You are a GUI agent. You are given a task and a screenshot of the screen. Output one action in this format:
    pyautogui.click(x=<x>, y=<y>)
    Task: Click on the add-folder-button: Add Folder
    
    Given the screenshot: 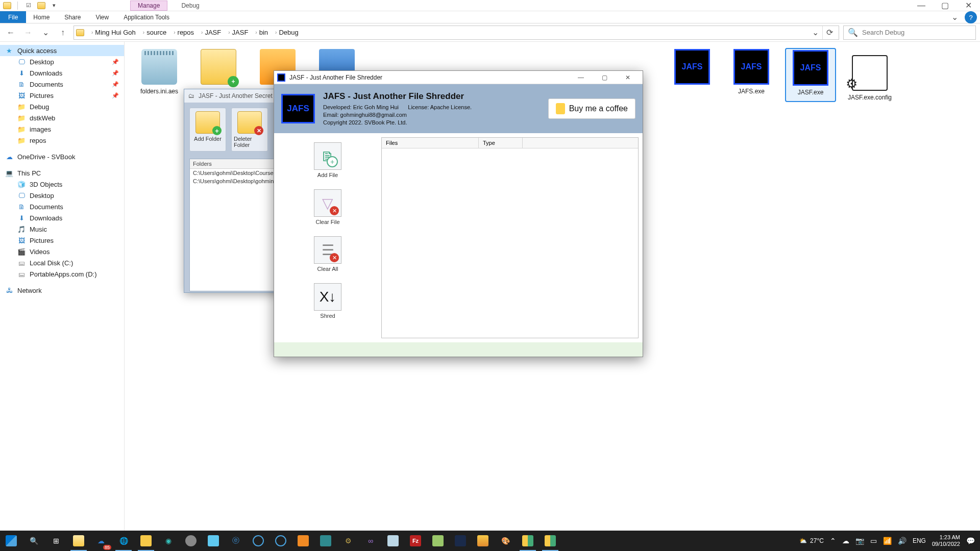 What is the action you would take?
    pyautogui.click(x=208, y=130)
    